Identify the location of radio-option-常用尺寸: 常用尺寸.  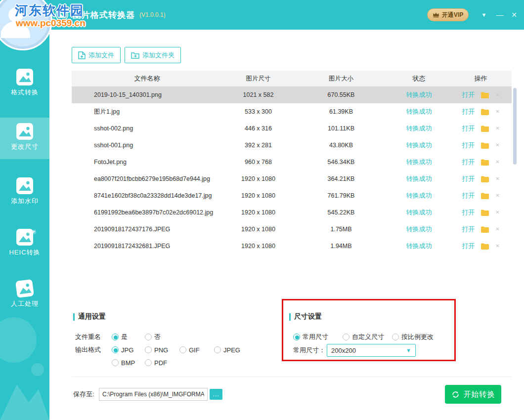
(318, 337).